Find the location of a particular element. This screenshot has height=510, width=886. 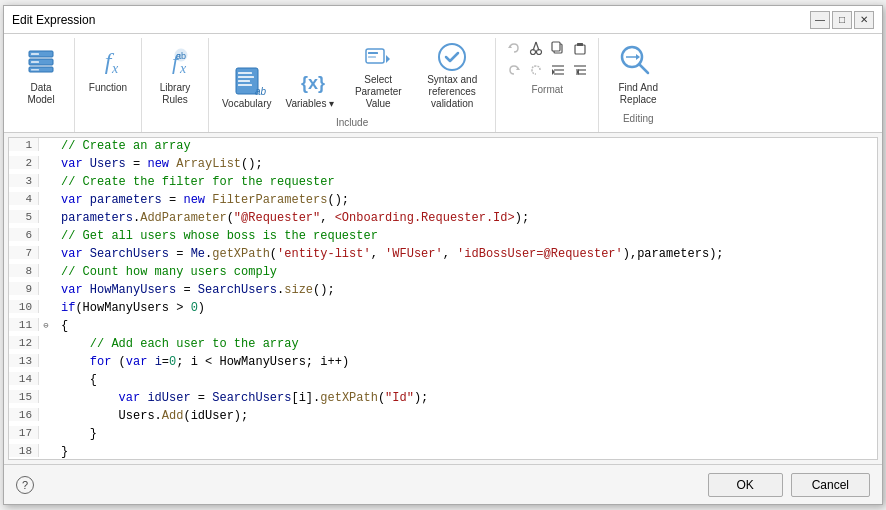

code-line: 3// Create the filter for the requester is located at coordinates (443, 183).